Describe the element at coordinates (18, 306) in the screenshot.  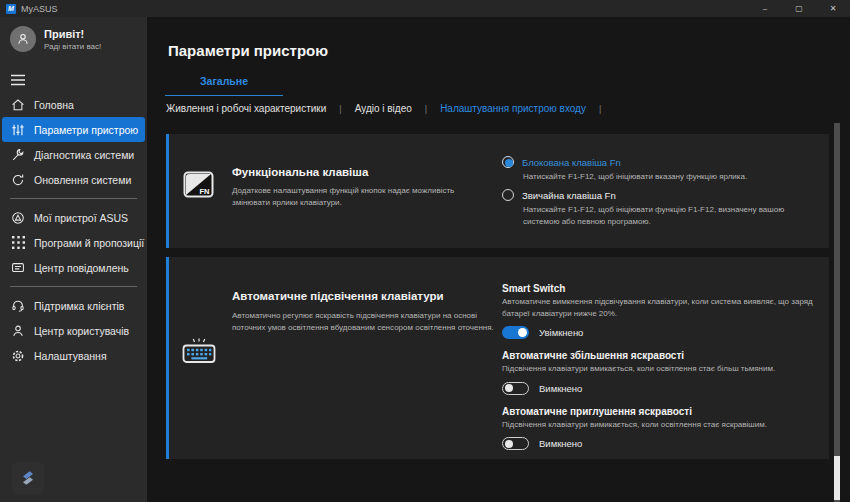
I see `headset-icon` at that location.